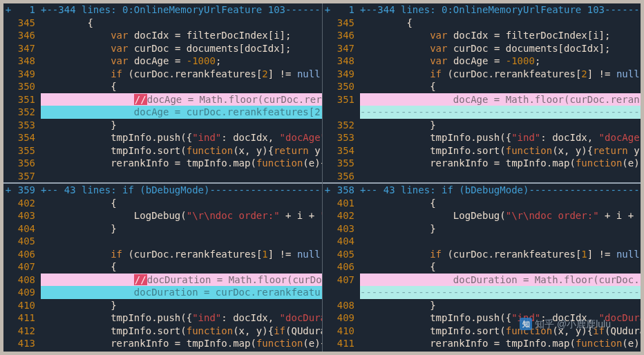  Describe the element at coordinates (482, 254) in the screenshot. I see `code-line: 405 if (curDoc.rerankfeatures[1] != null…` at that location.